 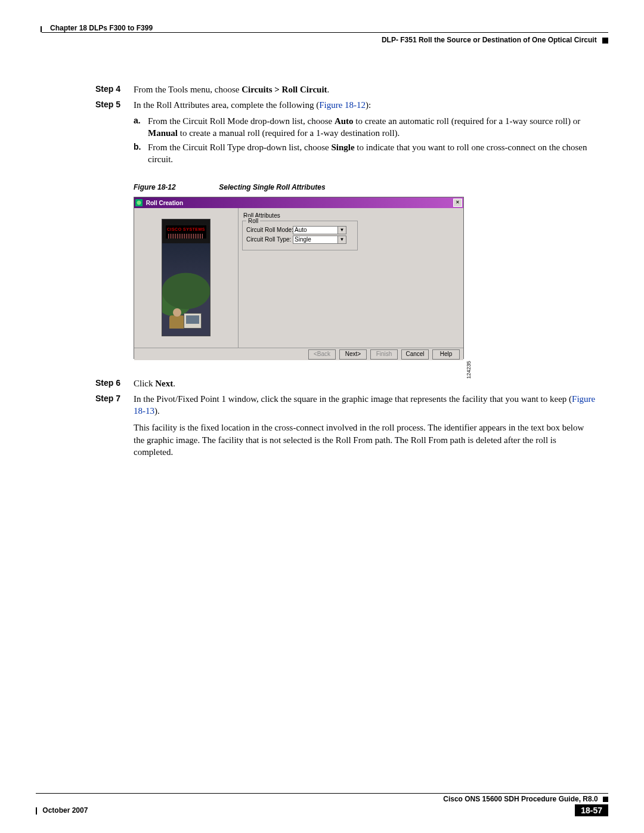 I want to click on figure-id: 124235, so click(x=469, y=370).